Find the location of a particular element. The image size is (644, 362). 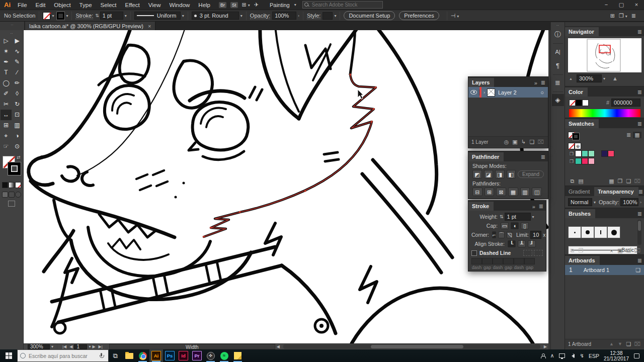

delete-brush-icon: ⌧ is located at coordinates (637, 250).